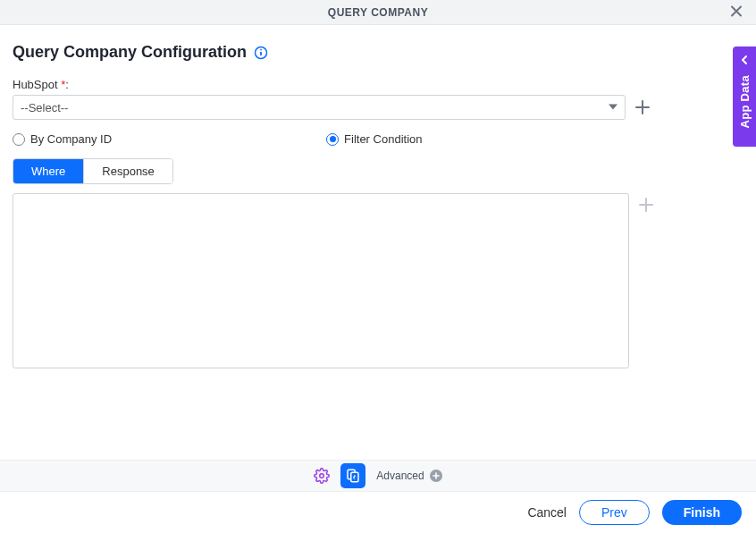 The height and width of the screenshot is (533, 756). I want to click on help-button, so click(353, 476).